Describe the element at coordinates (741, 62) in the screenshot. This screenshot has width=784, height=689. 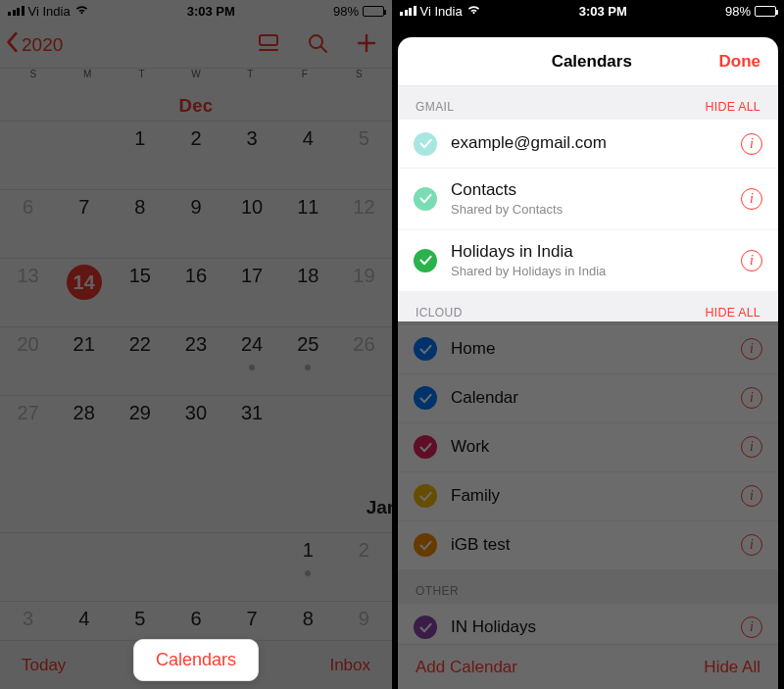
I see `done-button: Done` at that location.